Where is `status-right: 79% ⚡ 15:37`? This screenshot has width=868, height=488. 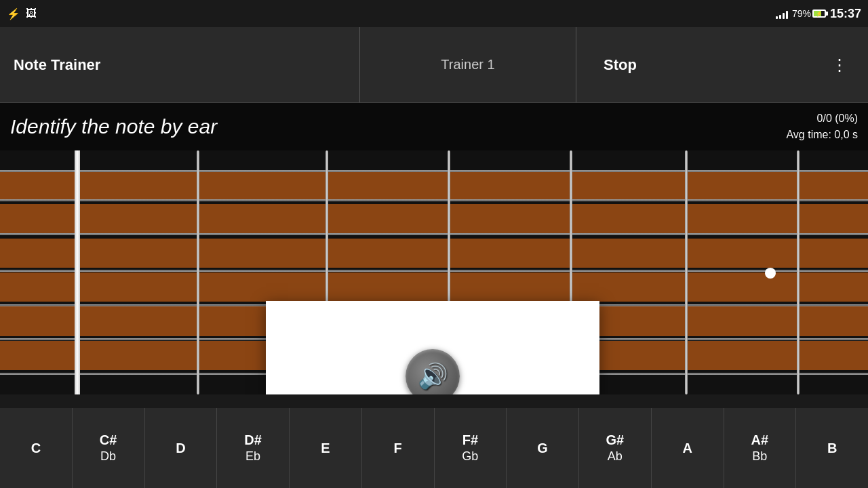 status-right: 79% ⚡ 15:37 is located at coordinates (818, 14).